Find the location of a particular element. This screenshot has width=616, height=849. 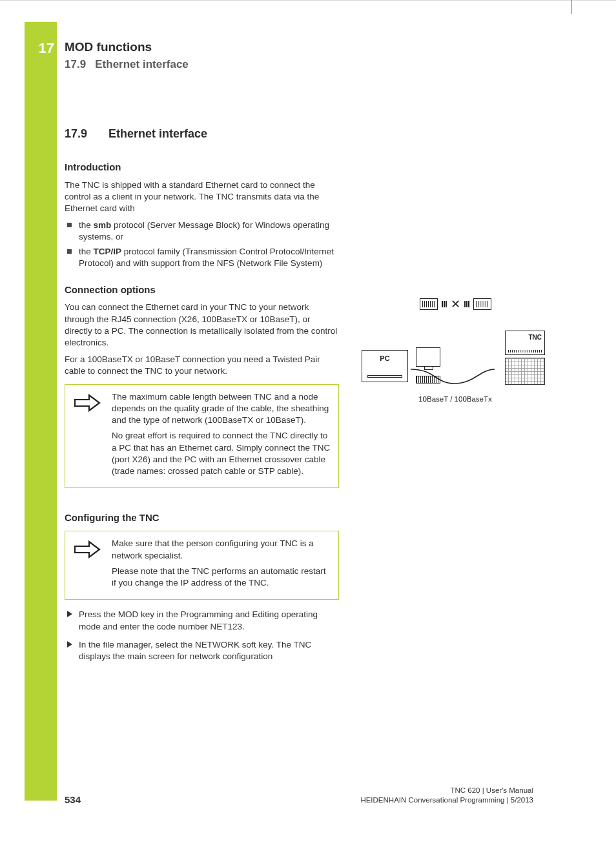

config-steps: Press the MOD key in the Programming and… is located at coordinates (201, 635).